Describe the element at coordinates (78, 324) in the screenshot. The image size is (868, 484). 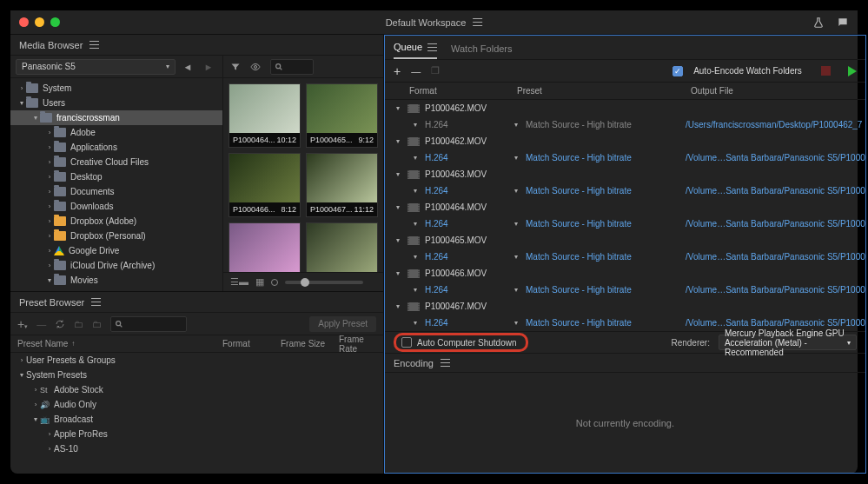
I see `new-folder-icon: 🗀` at that location.